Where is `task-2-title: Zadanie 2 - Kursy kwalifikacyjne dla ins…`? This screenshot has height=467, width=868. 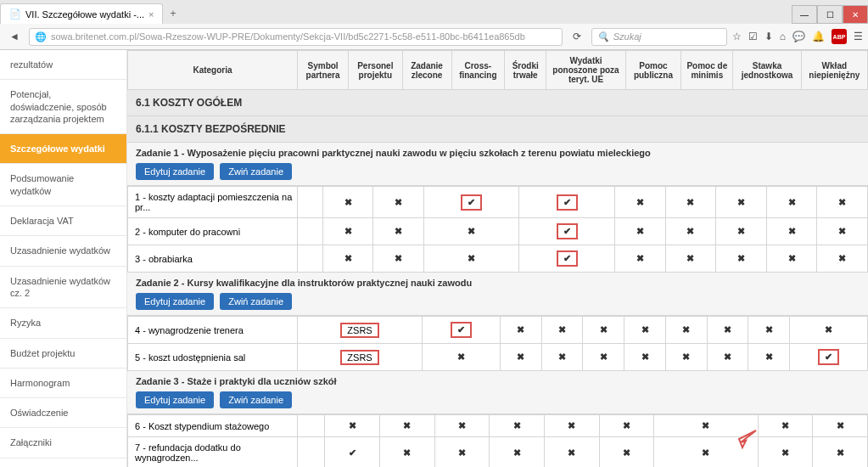 task-2-title: Zadanie 2 - Kursy kwalifikacyjne dla ins… is located at coordinates (497, 283).